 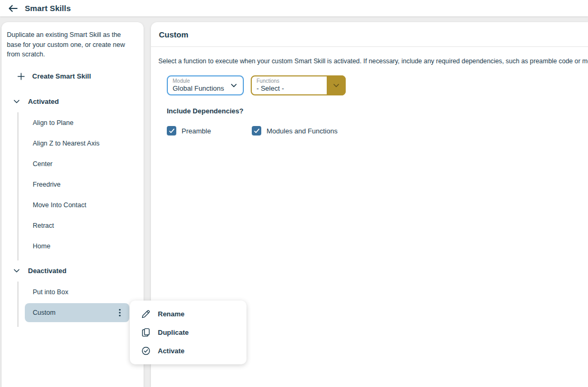 I want to click on item-label: Align to Plane, so click(x=53, y=123).